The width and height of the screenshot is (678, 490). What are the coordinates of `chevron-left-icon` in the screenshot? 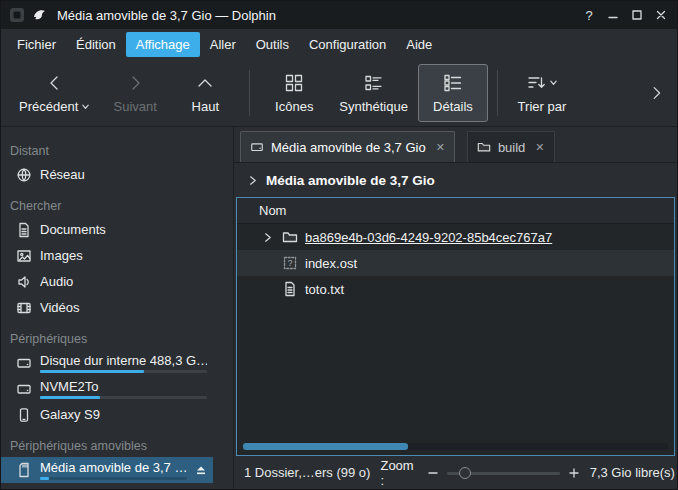 It's located at (55, 83).